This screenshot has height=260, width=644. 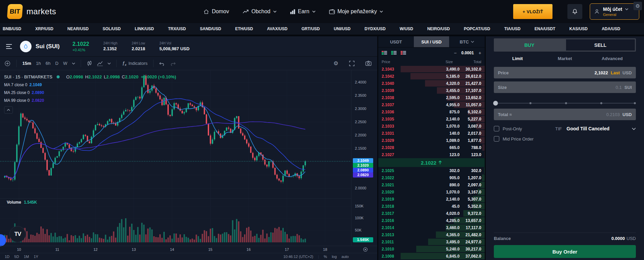 What do you see at coordinates (26, 257) in the screenshot?
I see `range-1M: 1M` at bounding box center [26, 257].